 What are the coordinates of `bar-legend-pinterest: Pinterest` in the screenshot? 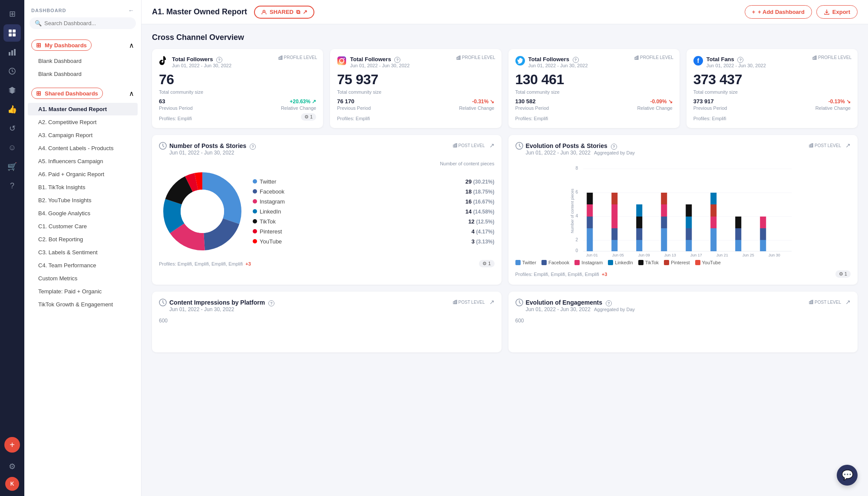 It's located at (677, 263).